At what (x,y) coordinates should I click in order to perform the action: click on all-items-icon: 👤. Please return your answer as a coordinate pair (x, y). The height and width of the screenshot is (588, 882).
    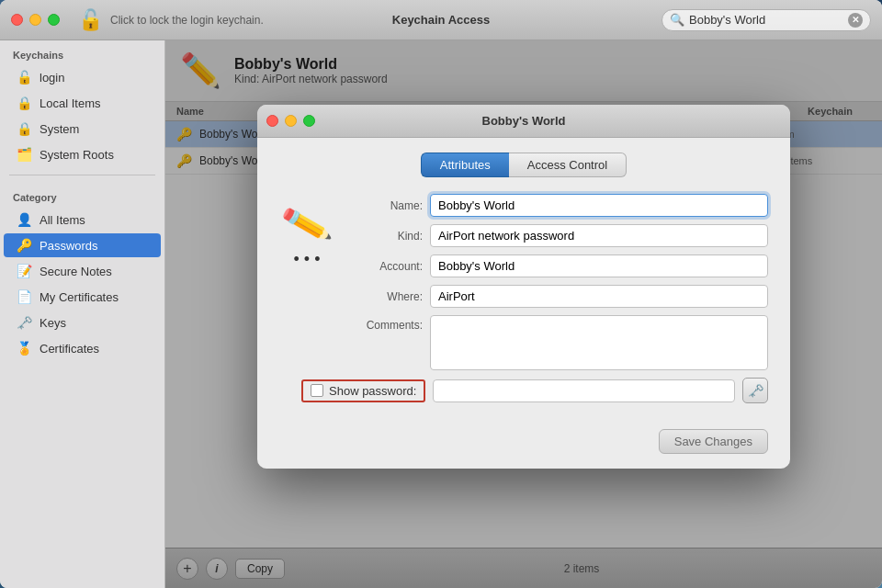
    Looking at the image, I should click on (24, 220).